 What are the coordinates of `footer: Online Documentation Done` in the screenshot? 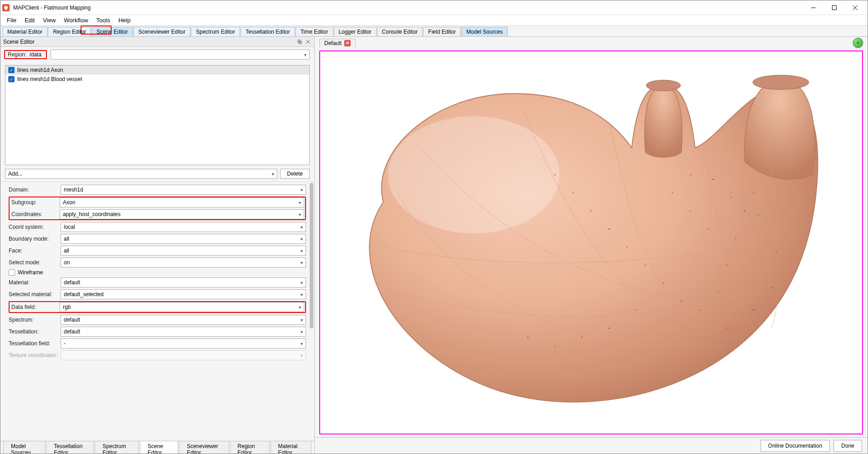 It's located at (591, 445).